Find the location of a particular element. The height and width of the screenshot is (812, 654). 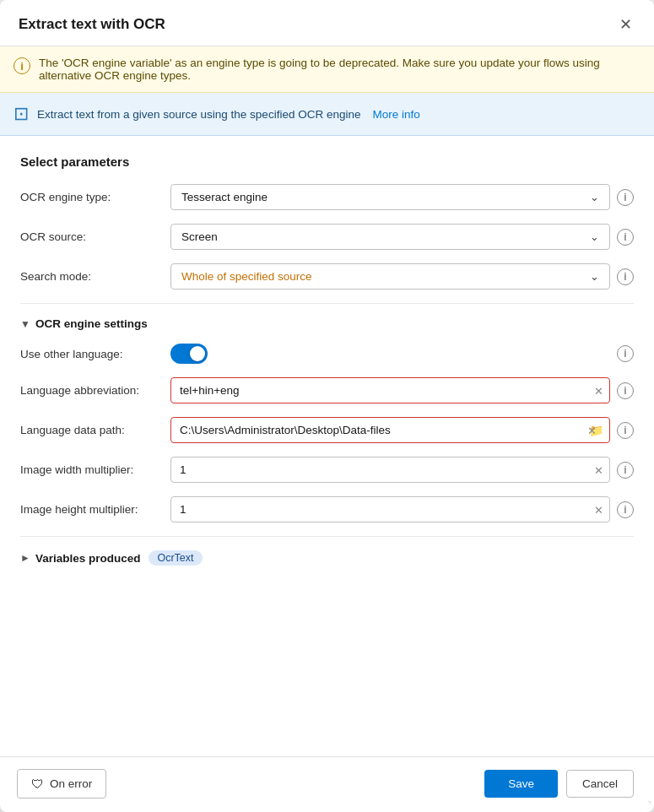

ocr-source-value: Screen is located at coordinates (199, 236).